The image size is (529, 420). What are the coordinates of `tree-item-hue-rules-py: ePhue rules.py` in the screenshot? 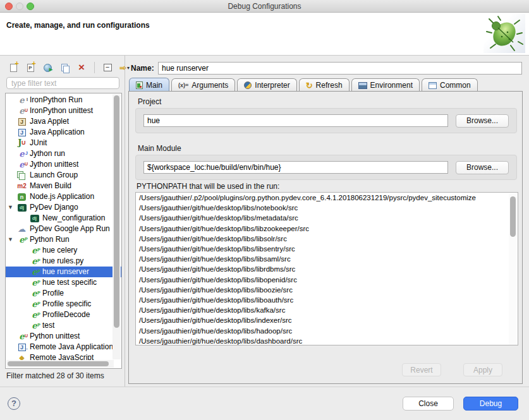 It's located at (63, 261).